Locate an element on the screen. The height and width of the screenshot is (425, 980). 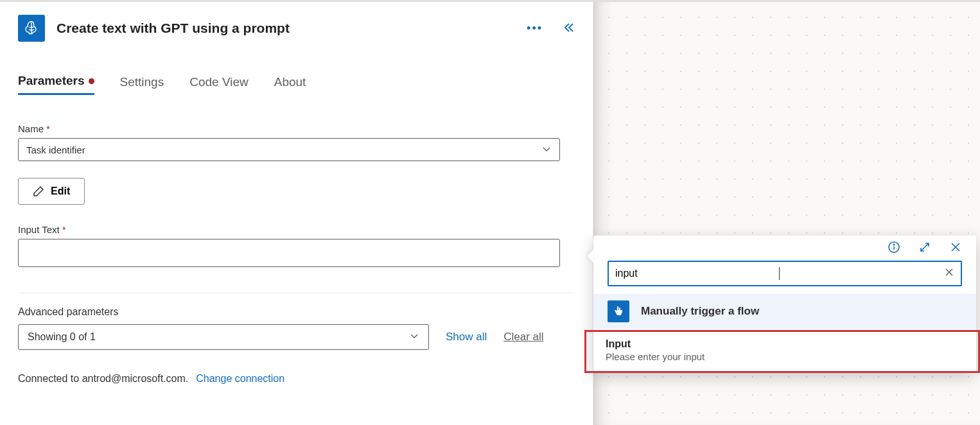
clear-all-link: Clear all is located at coordinates (523, 337).